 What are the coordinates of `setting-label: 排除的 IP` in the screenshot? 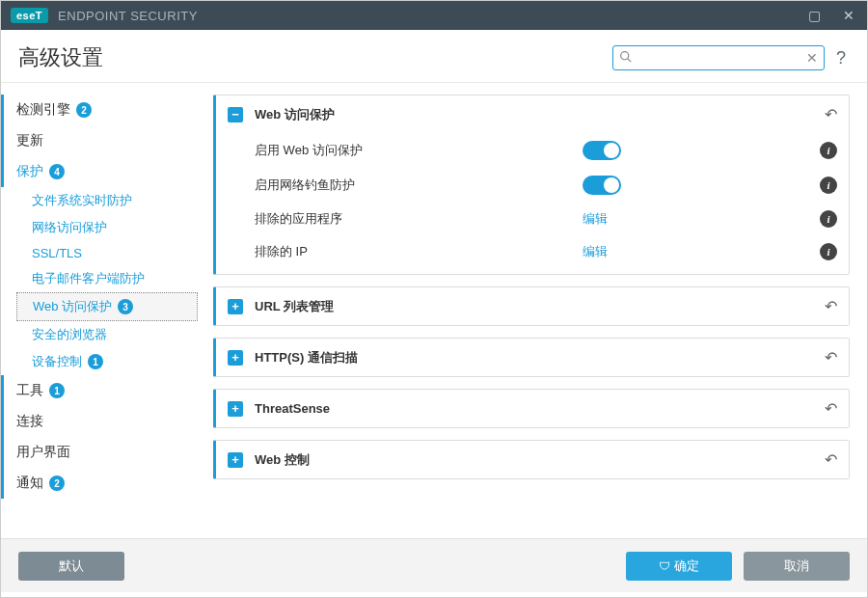 It's located at (419, 252).